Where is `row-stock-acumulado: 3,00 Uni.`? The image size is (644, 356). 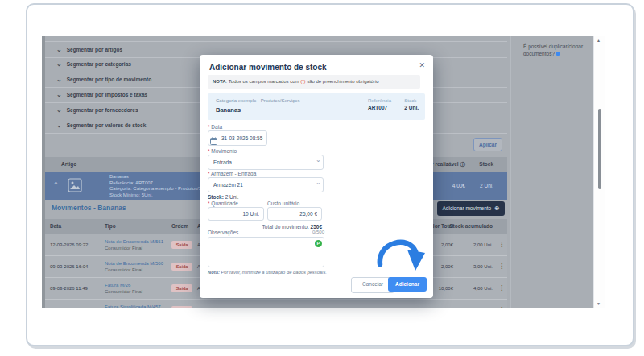
row-stock-acumulado: 3,00 Uni. is located at coordinates (483, 267).